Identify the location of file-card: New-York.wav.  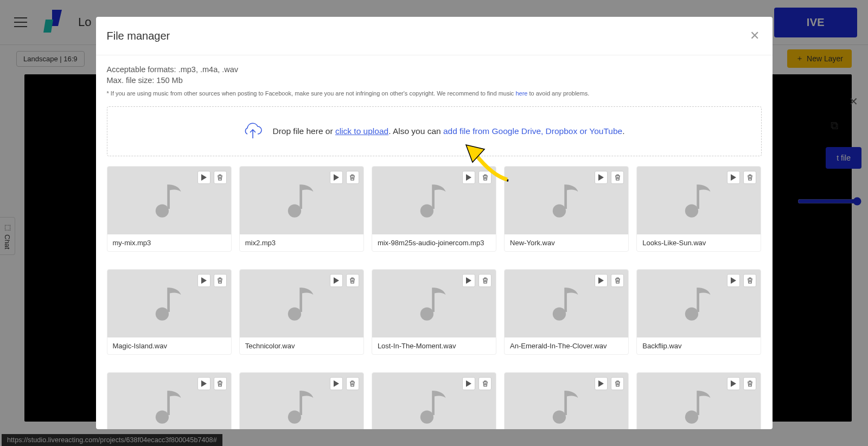
(566, 209).